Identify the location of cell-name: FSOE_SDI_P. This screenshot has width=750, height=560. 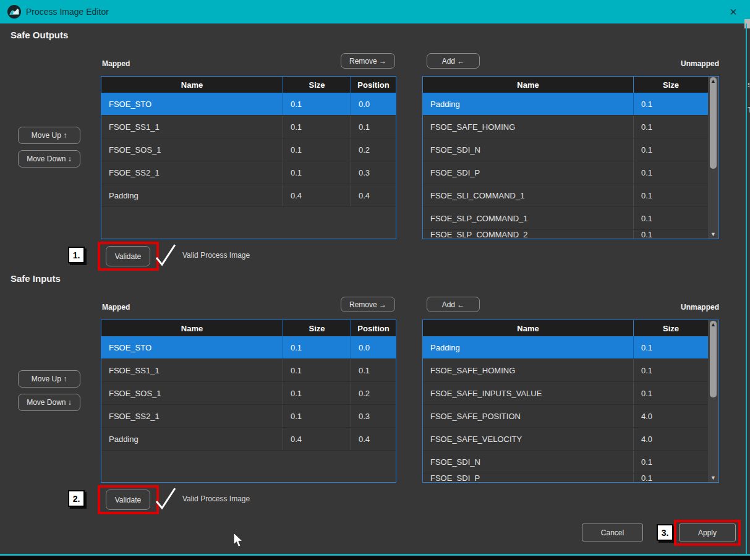
(528, 172).